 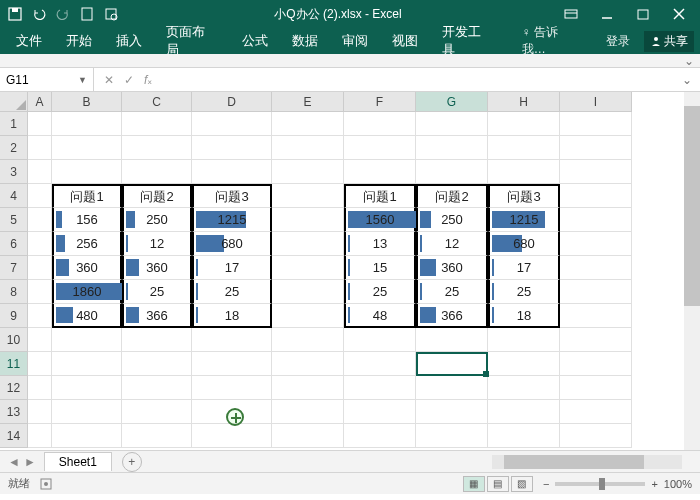 What do you see at coordinates (157, 268) in the screenshot?
I see `cell: 360` at bounding box center [157, 268].